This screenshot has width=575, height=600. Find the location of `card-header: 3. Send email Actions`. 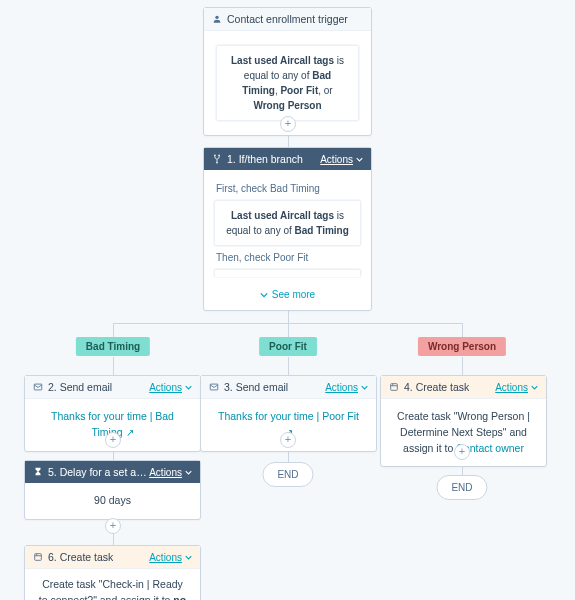

card-header: 3. Send email Actions is located at coordinates (288, 388).